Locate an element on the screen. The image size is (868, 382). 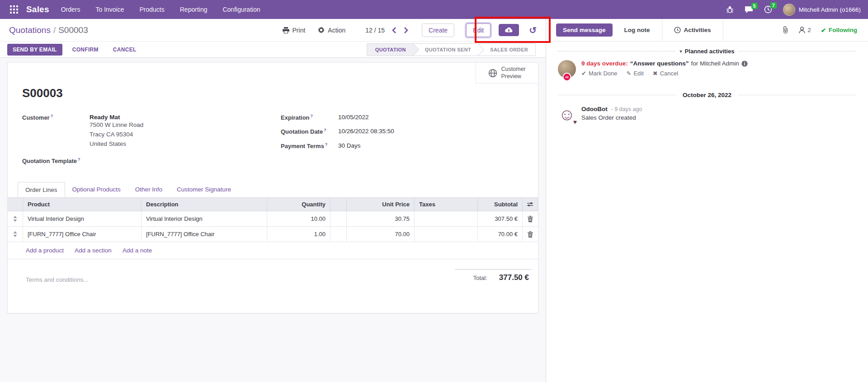
menu-reporting: Reporting is located at coordinates (193, 9).